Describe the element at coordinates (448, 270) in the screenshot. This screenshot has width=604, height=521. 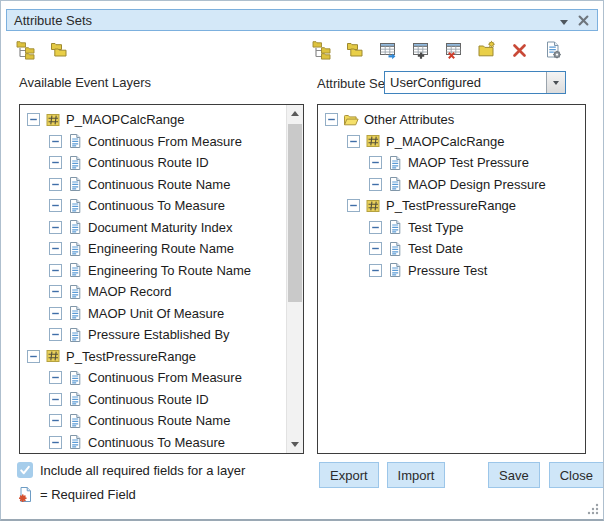
I see `tree-item-label: Pressure Test` at that location.